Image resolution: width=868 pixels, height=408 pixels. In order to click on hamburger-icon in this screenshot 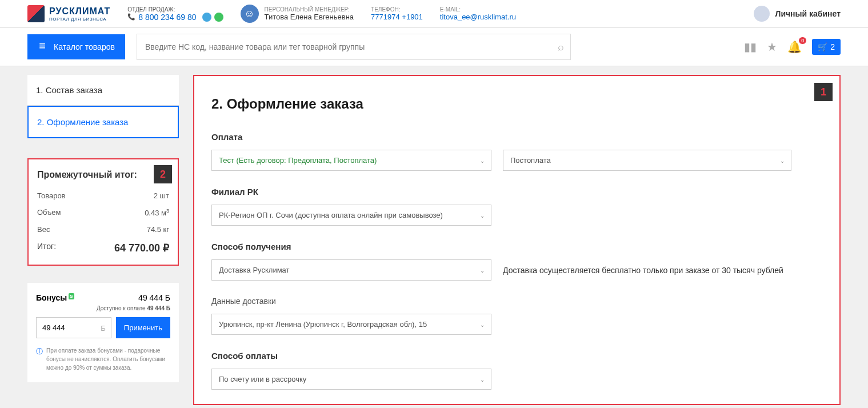, I will do `click(42, 47)`.